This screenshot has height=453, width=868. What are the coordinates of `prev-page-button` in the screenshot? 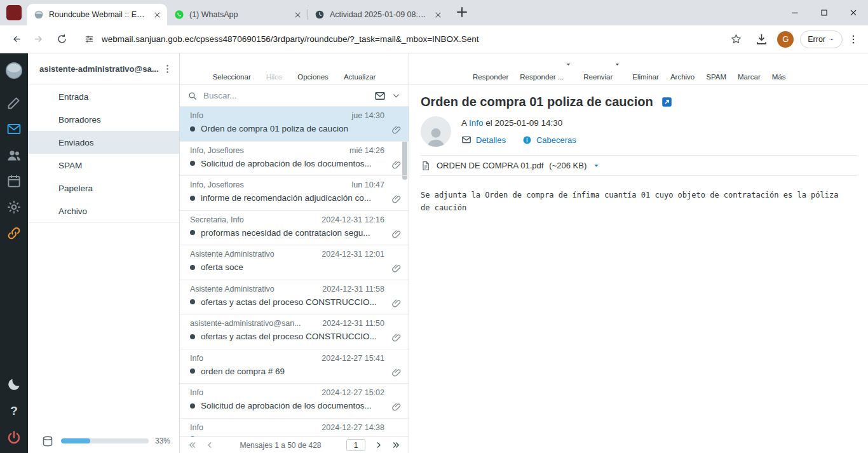 It's located at (210, 445).